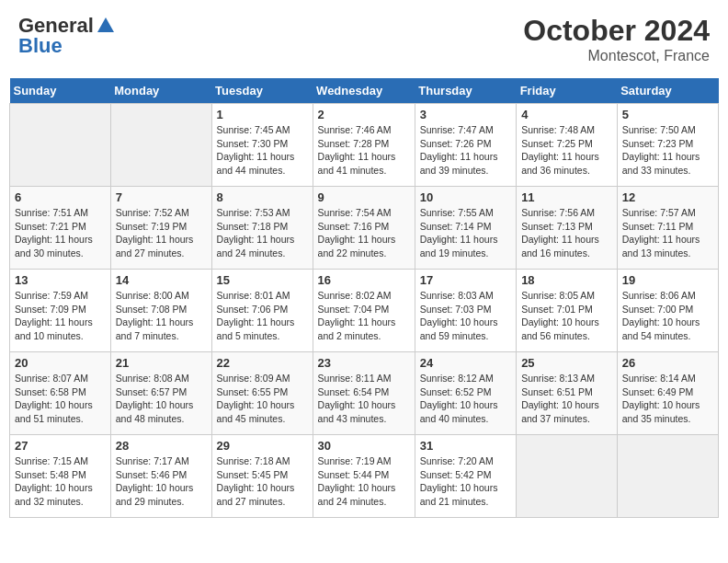 This screenshot has width=728, height=563. Describe the element at coordinates (465, 316) in the screenshot. I see `day-info: Sunrise: 8:03 AM Sunset: 7:03 PM Dayligh…` at that location.